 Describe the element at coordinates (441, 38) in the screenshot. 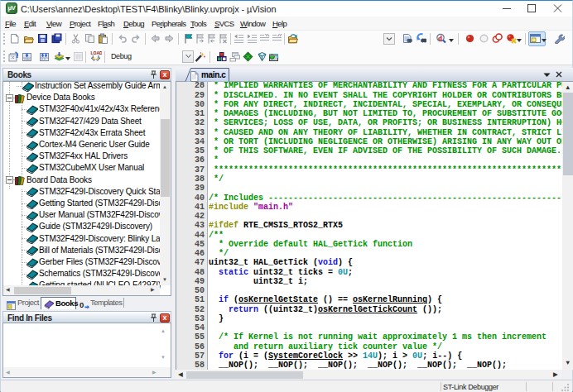

I see `svg-text: d` at that location.